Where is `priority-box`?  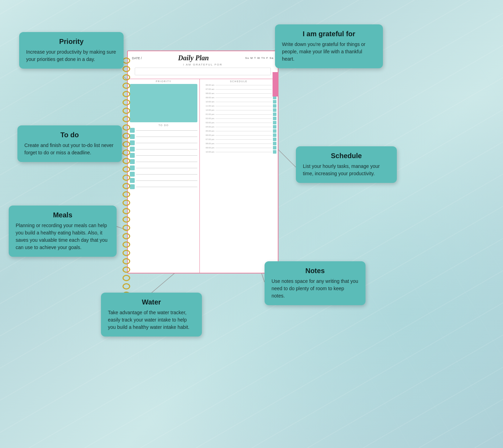
priority-box is located at coordinates (164, 103).